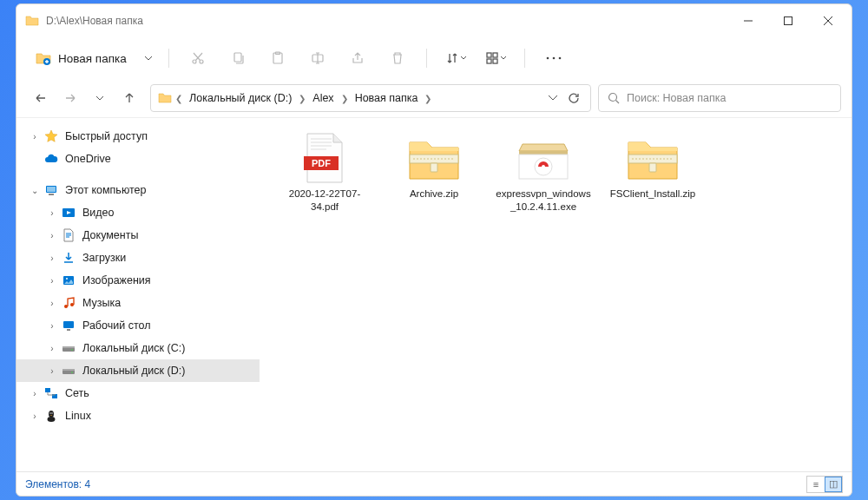 This screenshot has height=500, width=868. What do you see at coordinates (138, 213) in the screenshot?
I see `sidebar-item: ›Видео` at bounding box center [138, 213].